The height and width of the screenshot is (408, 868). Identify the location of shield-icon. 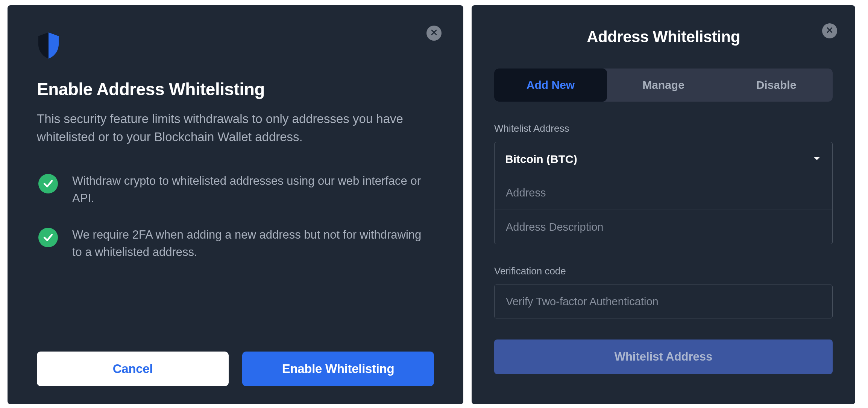
(235, 46).